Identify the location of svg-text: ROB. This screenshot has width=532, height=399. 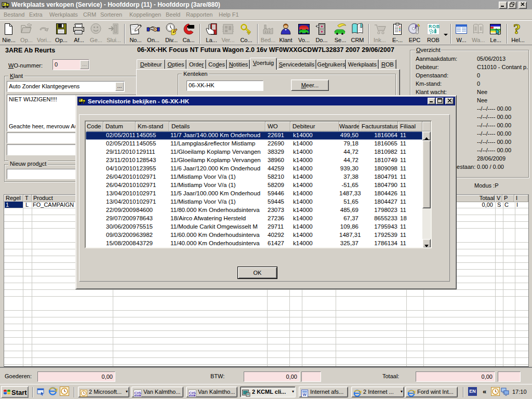
(434, 26).